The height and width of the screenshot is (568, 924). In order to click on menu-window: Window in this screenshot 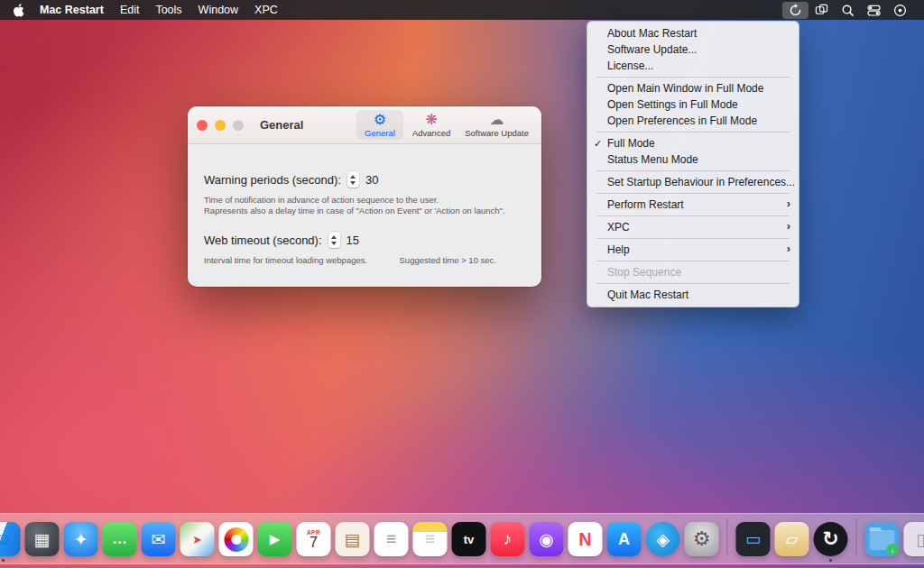, I will do `click(218, 10)`.